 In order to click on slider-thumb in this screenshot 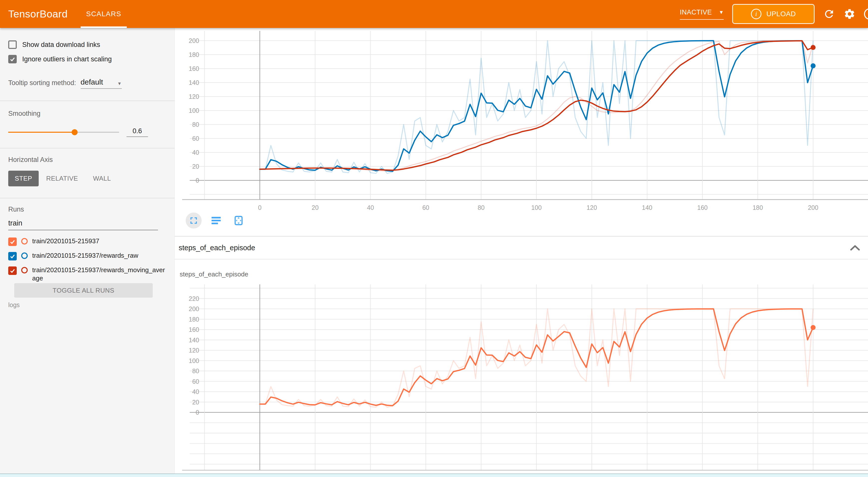, I will do `click(75, 132)`.